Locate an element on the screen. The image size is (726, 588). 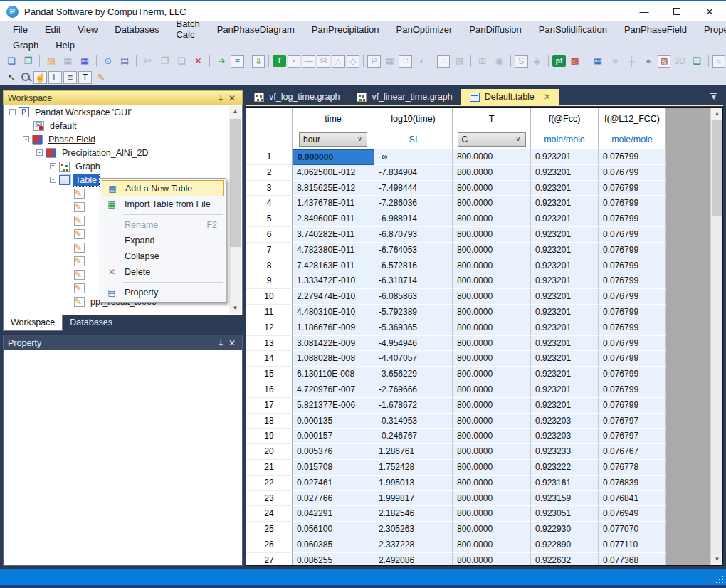
menu-edit: Edit is located at coordinates (53, 30).